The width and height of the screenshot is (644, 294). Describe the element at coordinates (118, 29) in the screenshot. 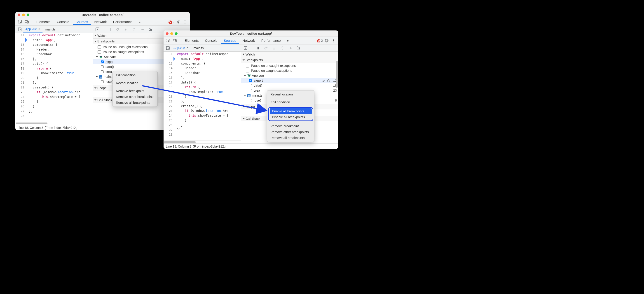

I see `step-over-icon` at that location.